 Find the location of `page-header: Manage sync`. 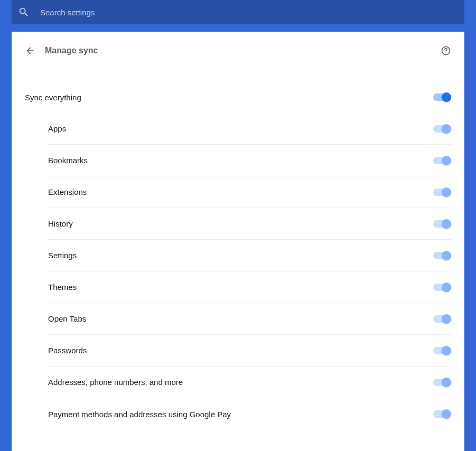

page-header: Manage sync is located at coordinates (238, 51).